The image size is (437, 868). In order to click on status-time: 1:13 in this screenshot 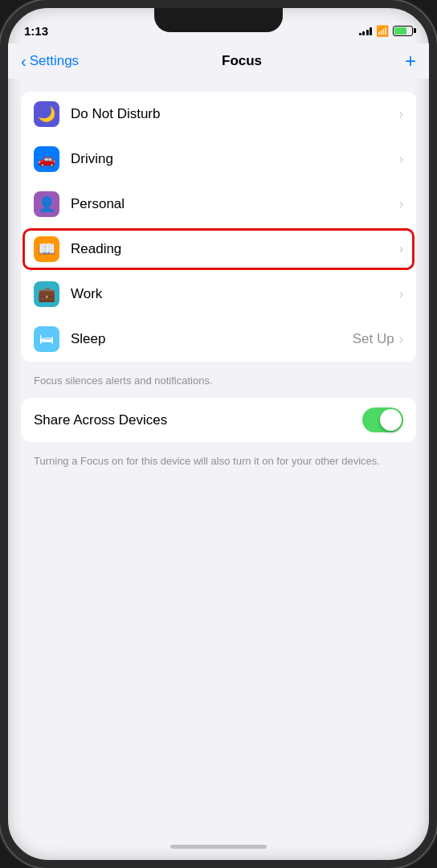, I will do `click(36, 31)`.